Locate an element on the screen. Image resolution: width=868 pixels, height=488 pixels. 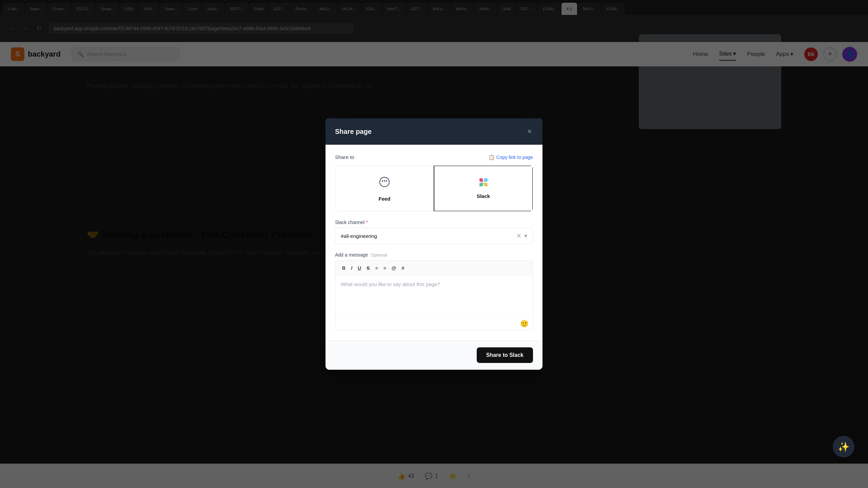
required-indicator: * is located at coordinates (367, 222).